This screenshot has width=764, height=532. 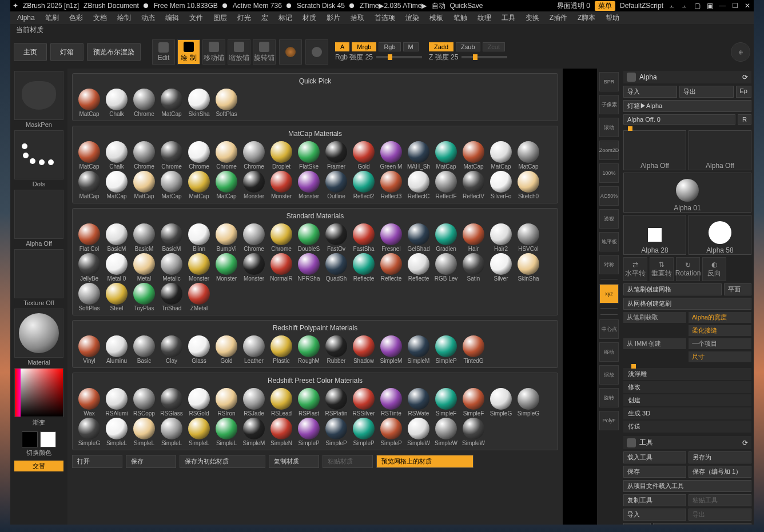 I want to click on alpha-section-创建: 创建, so click(x=687, y=400).